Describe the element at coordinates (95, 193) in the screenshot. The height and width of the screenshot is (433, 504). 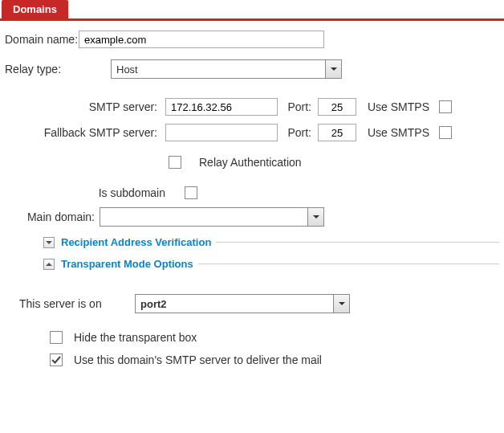
I see `is-subdomain-label: Is subdomain` at that location.